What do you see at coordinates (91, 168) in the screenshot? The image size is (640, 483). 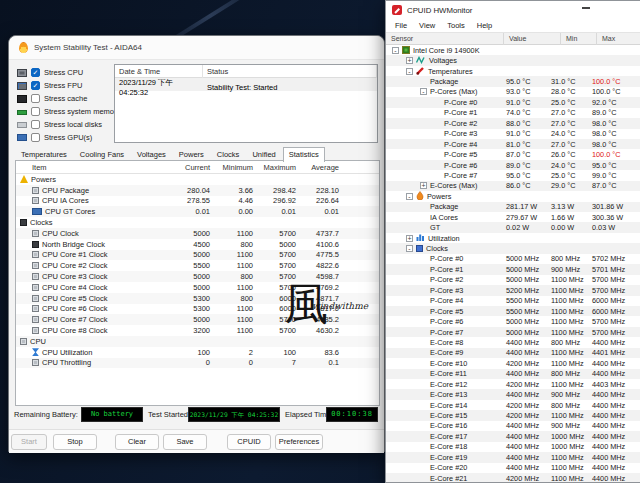 I see `stats-col-item: Item` at bounding box center [91, 168].